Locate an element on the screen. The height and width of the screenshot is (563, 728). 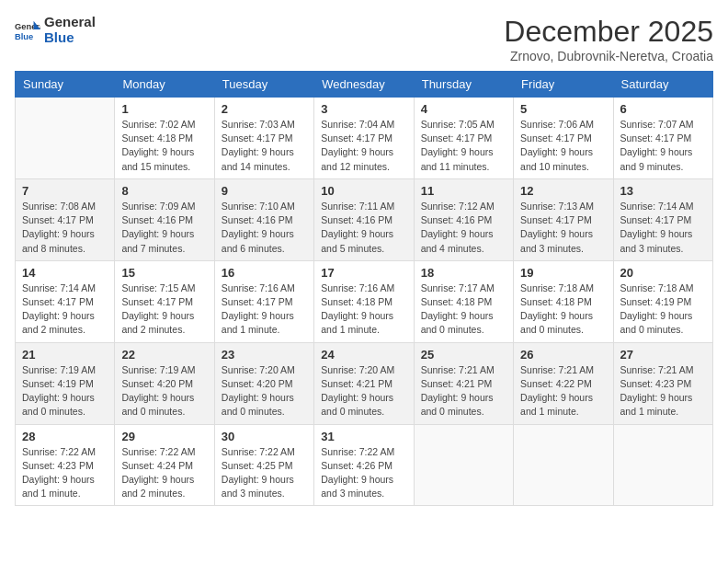
day-info: Sunrise: 7:19 AMSunset: 4:19 PMDaylight:… is located at coordinates (64, 392).